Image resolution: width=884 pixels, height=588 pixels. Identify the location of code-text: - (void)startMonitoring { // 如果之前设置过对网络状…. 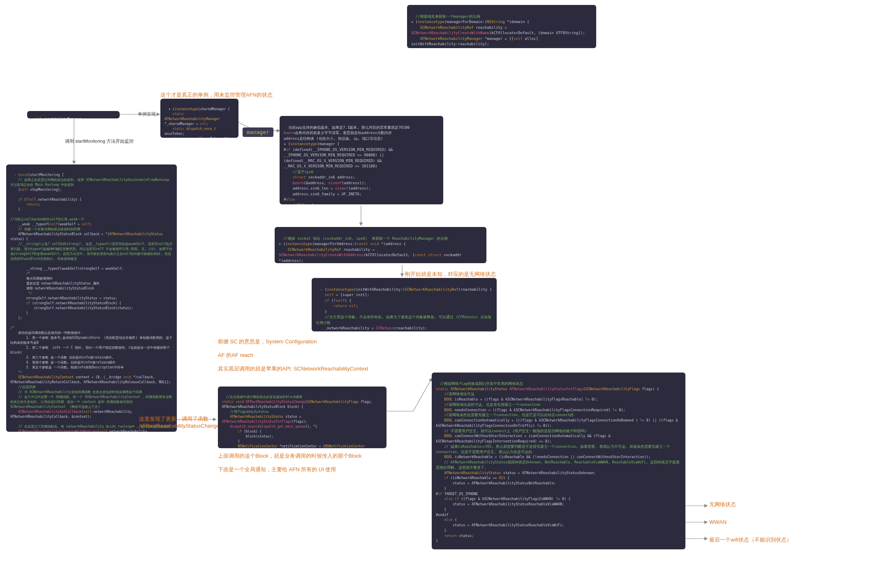
(91, 303).